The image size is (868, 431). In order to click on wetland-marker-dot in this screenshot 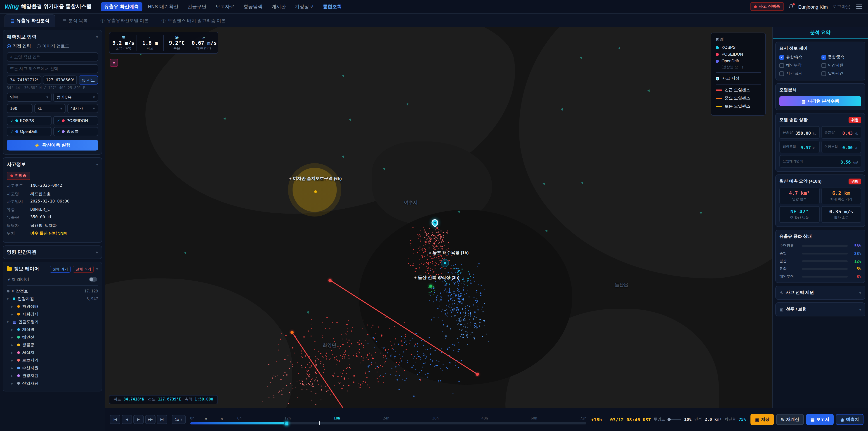, I will do `click(315, 191)`.